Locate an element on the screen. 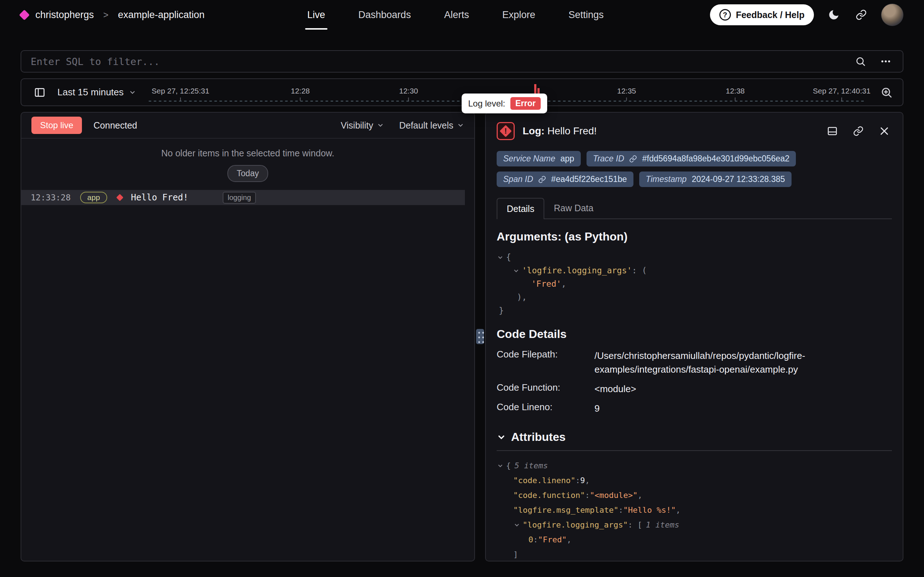 The image size is (924, 577). code-lineno-row: Code Lineno: 9 is located at coordinates (694, 408).